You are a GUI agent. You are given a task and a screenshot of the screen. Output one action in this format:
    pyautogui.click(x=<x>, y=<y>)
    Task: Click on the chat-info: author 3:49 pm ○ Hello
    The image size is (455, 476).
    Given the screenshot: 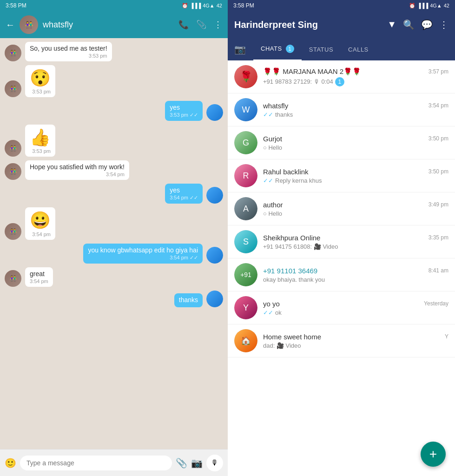 What is the action you would take?
    pyautogui.click(x=356, y=209)
    